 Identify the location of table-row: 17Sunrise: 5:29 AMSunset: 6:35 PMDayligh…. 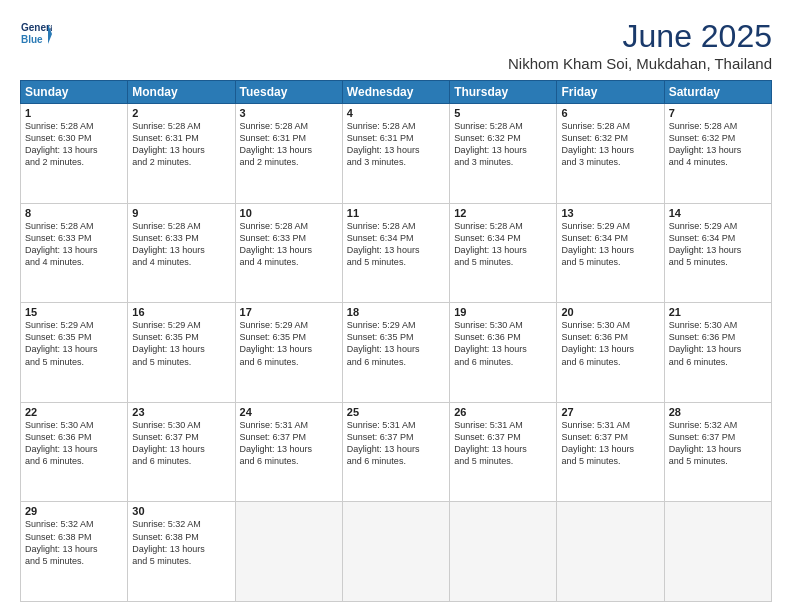
(288, 353).